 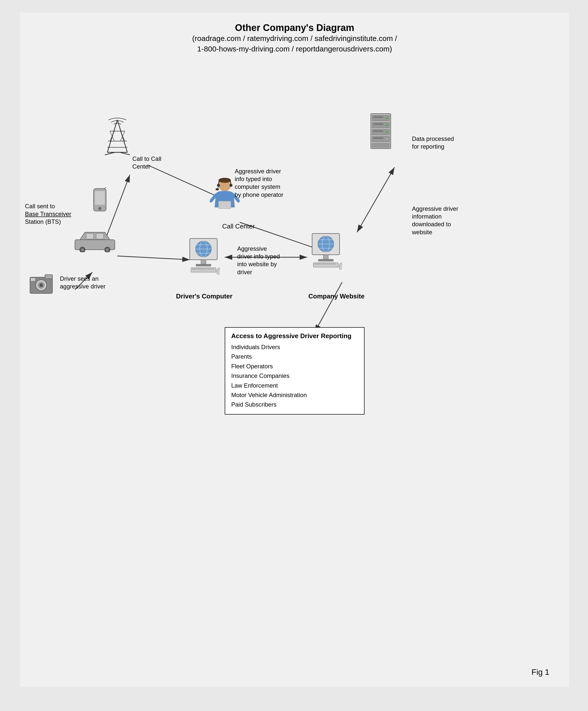 I want to click on fig-label: Fig 1, so click(x=540, y=672).